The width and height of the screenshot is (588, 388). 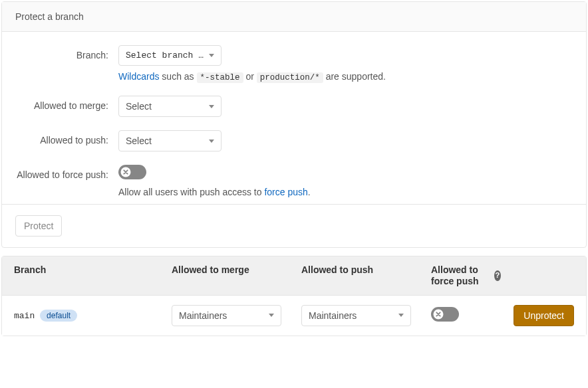 What do you see at coordinates (220, 78) in the screenshot?
I see `wildcard-example-1: *-stable` at bounding box center [220, 78].